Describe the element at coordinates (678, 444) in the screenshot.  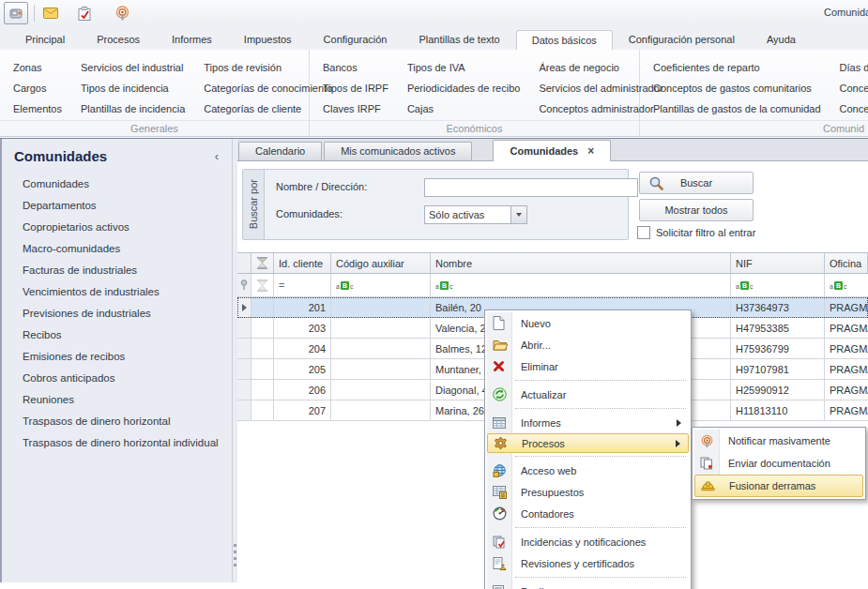
I see `submenu-arrow-icon` at that location.